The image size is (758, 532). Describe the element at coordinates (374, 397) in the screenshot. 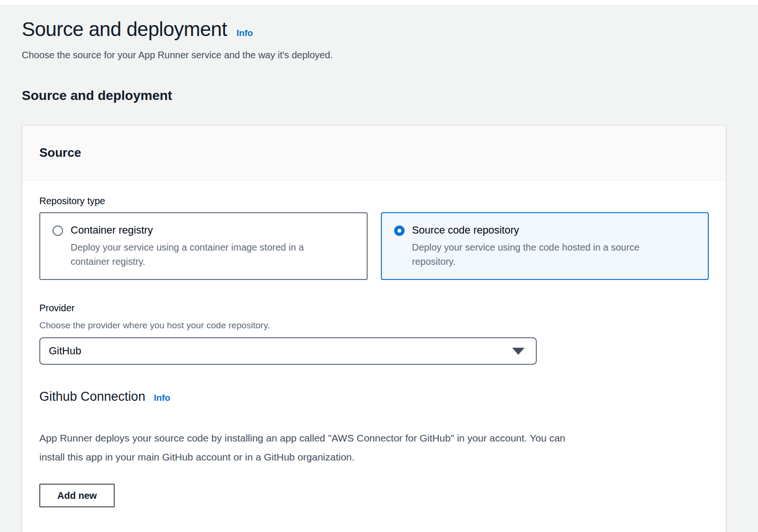

I see `github-connection-heading-row: Github Connection Info` at that location.